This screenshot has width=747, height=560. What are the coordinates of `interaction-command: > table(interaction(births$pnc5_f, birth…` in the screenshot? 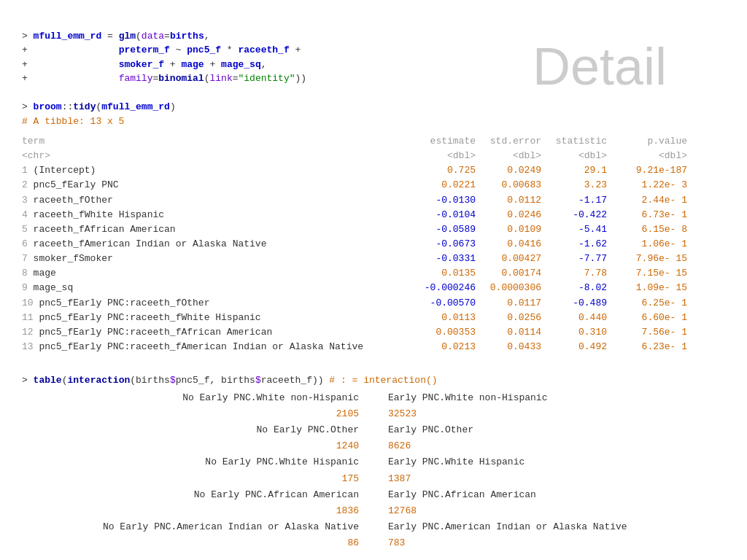 It's located at (374, 373).